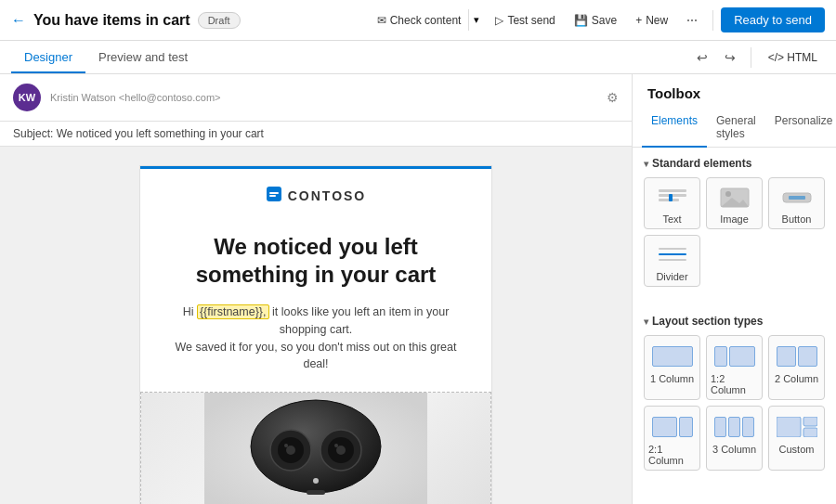 This screenshot has height=504, width=836. Describe the element at coordinates (793, 58) in the screenshot. I see `html-button: </> HTML` at that location.